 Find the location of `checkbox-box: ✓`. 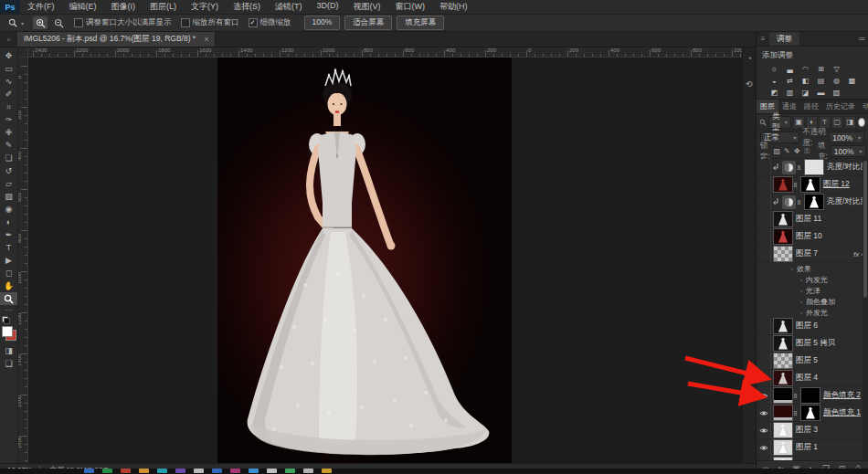

checkbox-box: ✓ is located at coordinates (253, 23).